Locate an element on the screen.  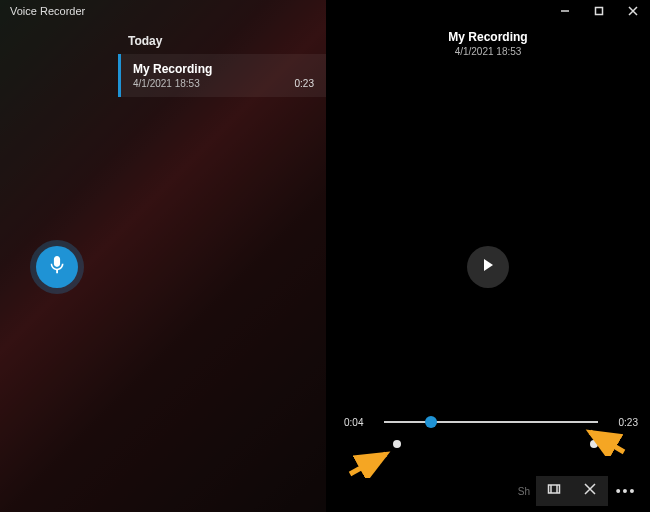
more-icon: ••• is located at coordinates (626, 491).